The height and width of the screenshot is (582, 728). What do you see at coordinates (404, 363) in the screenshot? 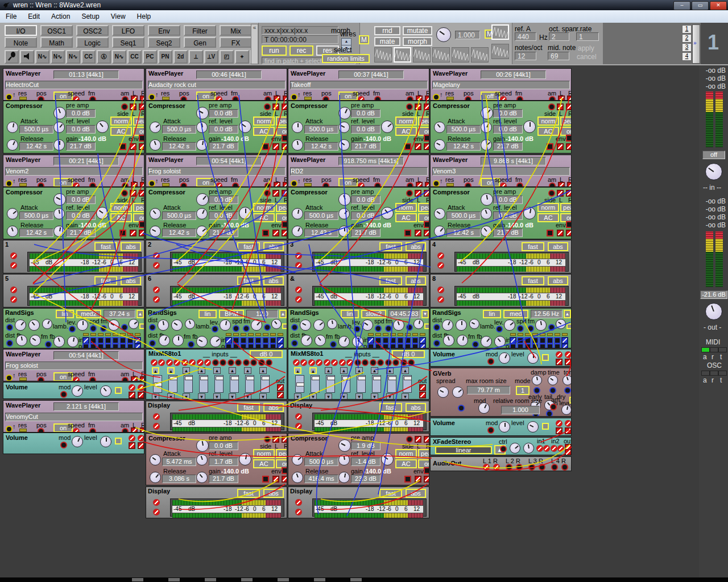
I see `ch8-in-l` at bounding box center [404, 363].